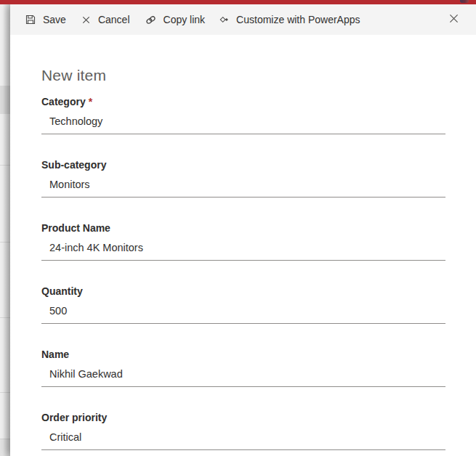  What do you see at coordinates (243, 178) in the screenshot?
I see `field-sub-category: Sub-category` at bounding box center [243, 178].